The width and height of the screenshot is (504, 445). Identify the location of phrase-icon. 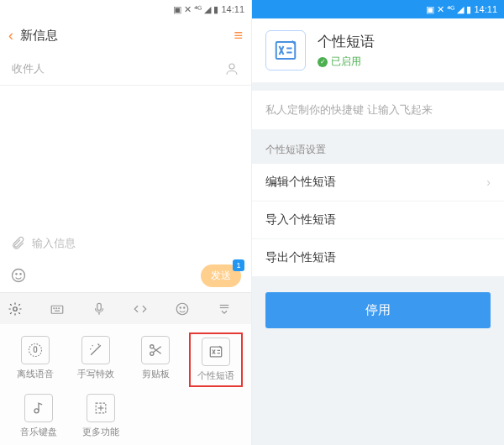
(216, 352).